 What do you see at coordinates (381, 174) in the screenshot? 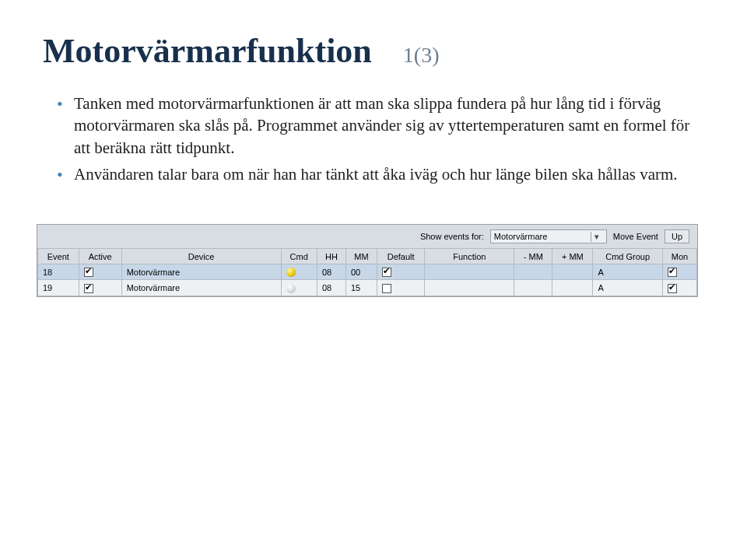
I see `bullet-item: Användaren talar bara om när han har tän…` at bounding box center [381, 174].